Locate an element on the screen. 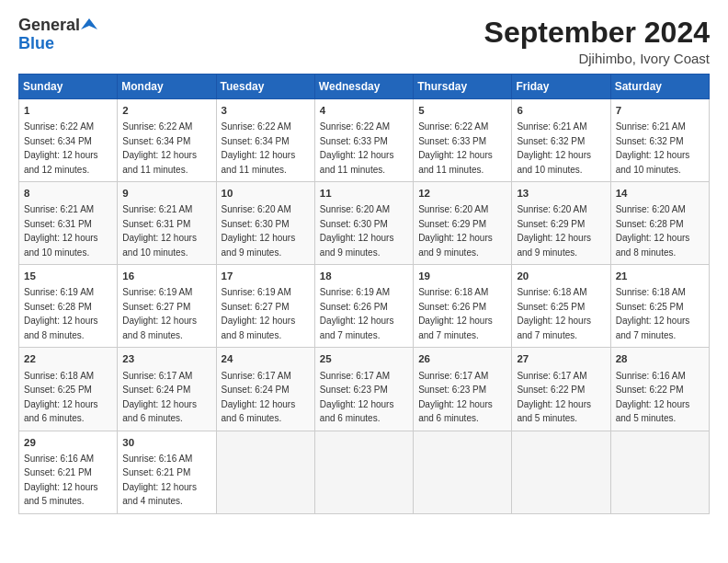 This screenshot has height=563, width=728. day-number: 19 is located at coordinates (462, 276).